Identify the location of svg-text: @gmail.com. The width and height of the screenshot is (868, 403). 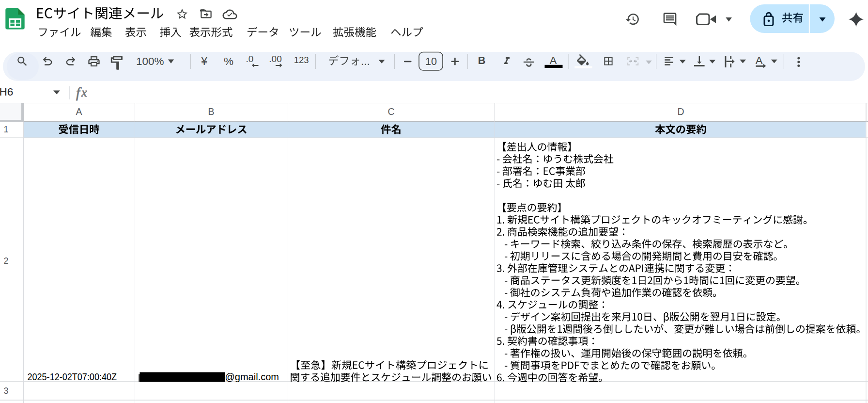
(252, 377).